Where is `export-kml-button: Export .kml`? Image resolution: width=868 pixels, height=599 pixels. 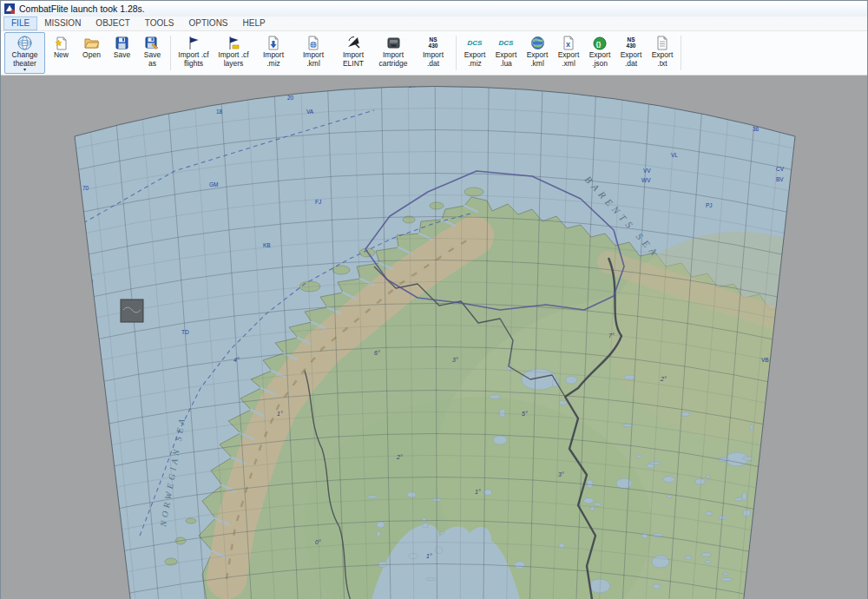
export-kml-button: Export .kml is located at coordinates (537, 53).